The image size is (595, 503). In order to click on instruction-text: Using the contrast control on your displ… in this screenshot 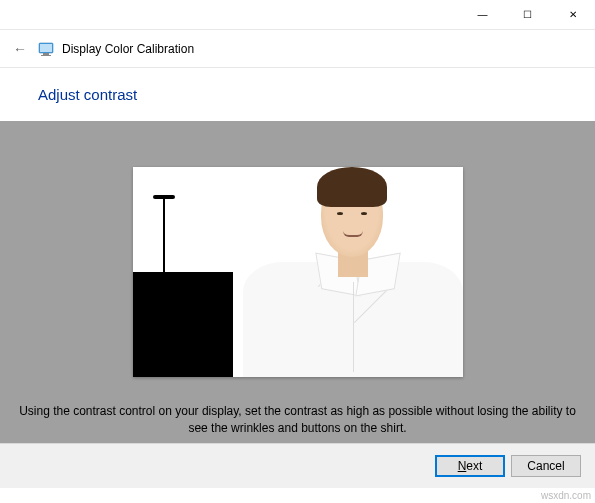, I will do `click(298, 420)`.